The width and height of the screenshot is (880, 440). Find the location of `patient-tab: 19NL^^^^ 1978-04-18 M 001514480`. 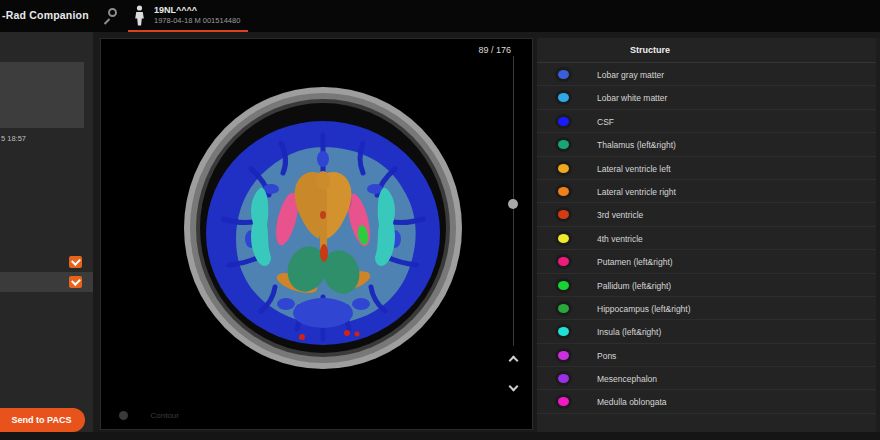

patient-tab: 19NL^^^^ 1978-04-18 M 001514480 is located at coordinates (188, 16).